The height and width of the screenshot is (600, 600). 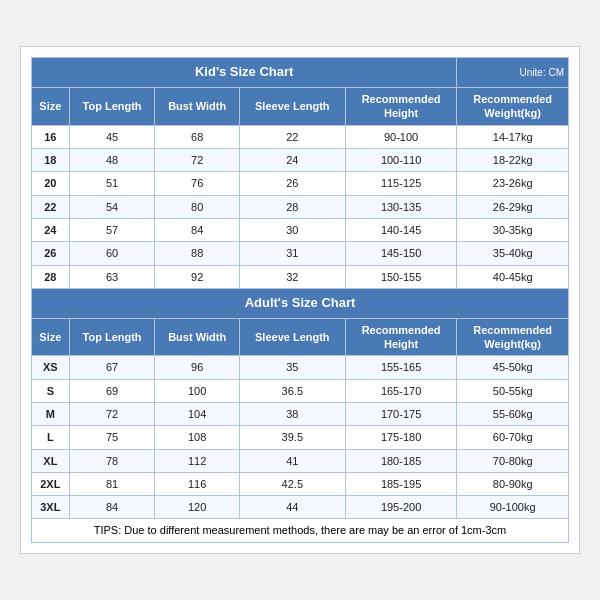 What do you see at coordinates (401, 337) in the screenshot?
I see `adults-col-rec-height: RecommendedHeight` at bounding box center [401, 337].